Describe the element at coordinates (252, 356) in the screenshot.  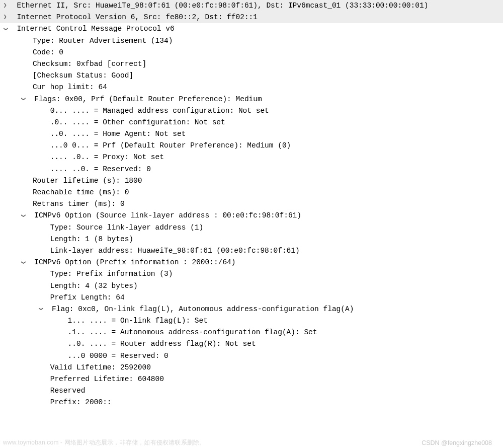
I see `option2-flag-reserved: ...0 0000 = Reserved: 0` at that location.